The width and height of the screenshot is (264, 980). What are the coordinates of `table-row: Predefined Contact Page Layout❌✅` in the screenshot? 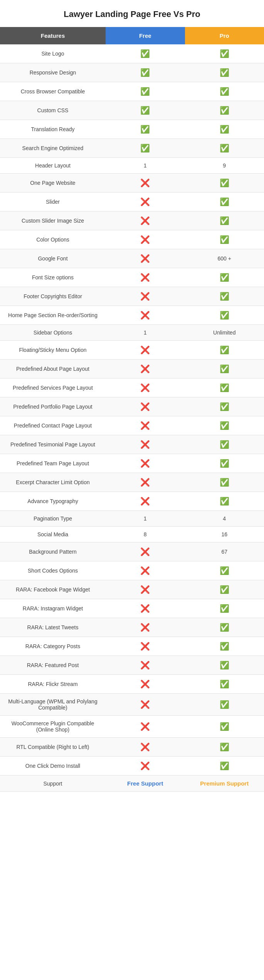 It's located at (132, 426).